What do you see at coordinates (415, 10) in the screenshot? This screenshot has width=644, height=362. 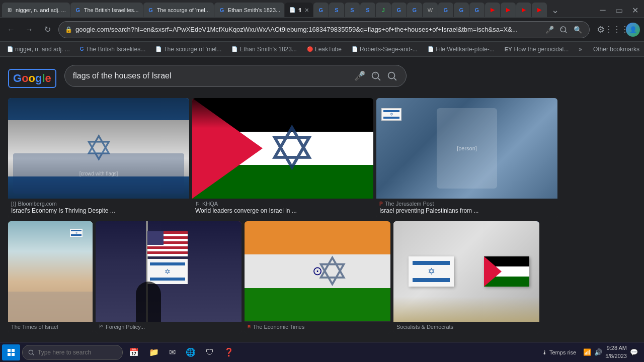 I see `tab-12-favicon: G` at bounding box center [415, 10].